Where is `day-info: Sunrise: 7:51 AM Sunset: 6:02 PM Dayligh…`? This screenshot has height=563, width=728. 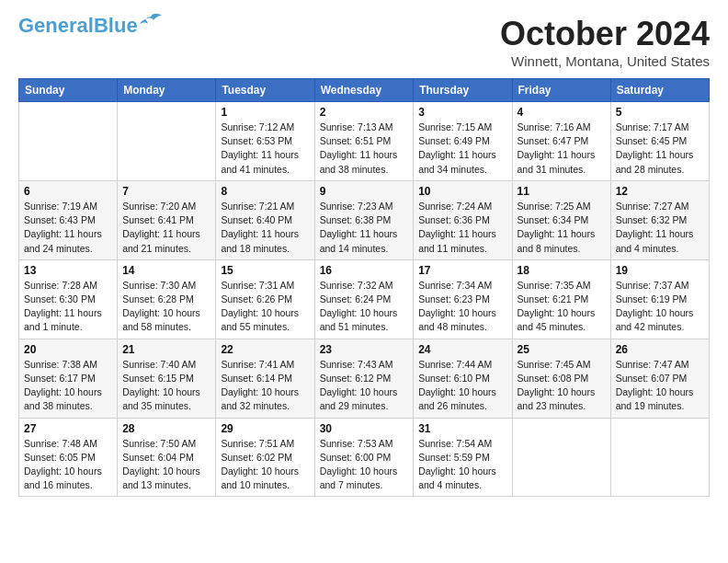 day-info: Sunrise: 7:51 AM Sunset: 6:02 PM Dayligh… is located at coordinates (265, 465).